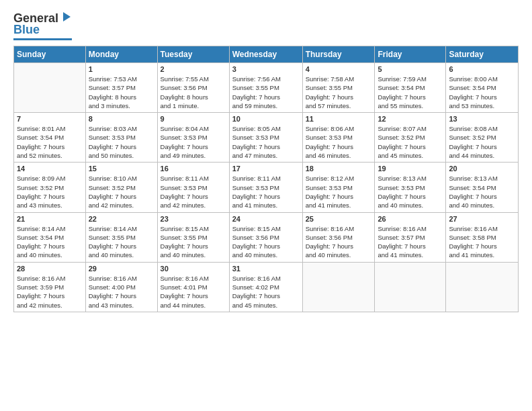  What do you see at coordinates (50, 291) in the screenshot?
I see `day-info: Sunrise: 8:16 AM Sunset: 3:59 PM Dayligh…` at bounding box center [50, 291].